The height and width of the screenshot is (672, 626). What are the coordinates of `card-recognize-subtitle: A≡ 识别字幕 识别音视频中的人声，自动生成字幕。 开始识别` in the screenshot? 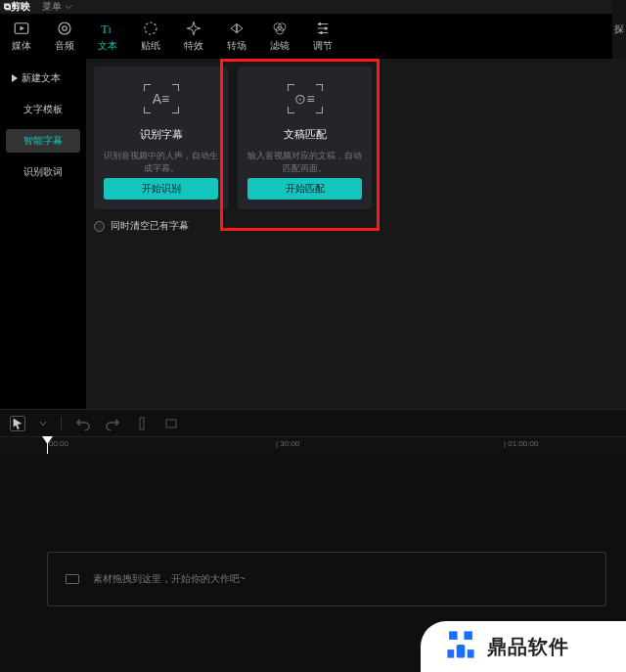 It's located at (160, 138).